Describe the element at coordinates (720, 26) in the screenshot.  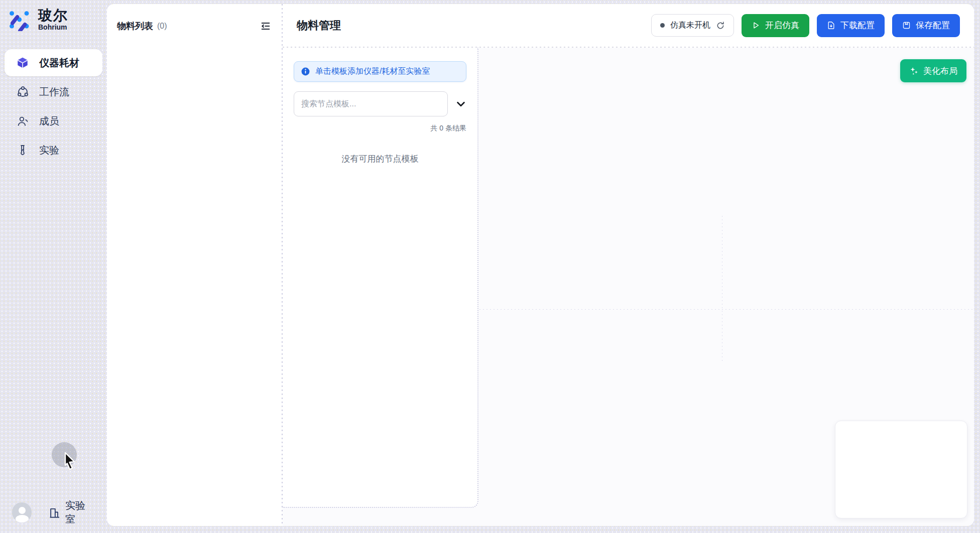
I see `refresh-icon` at that location.